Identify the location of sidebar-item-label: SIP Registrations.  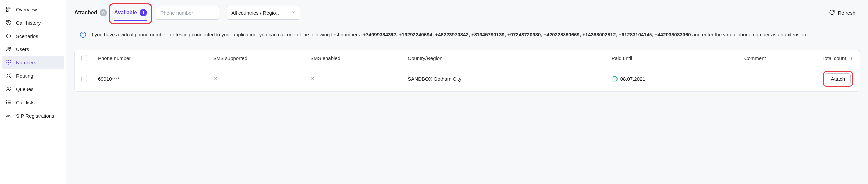
(35, 116).